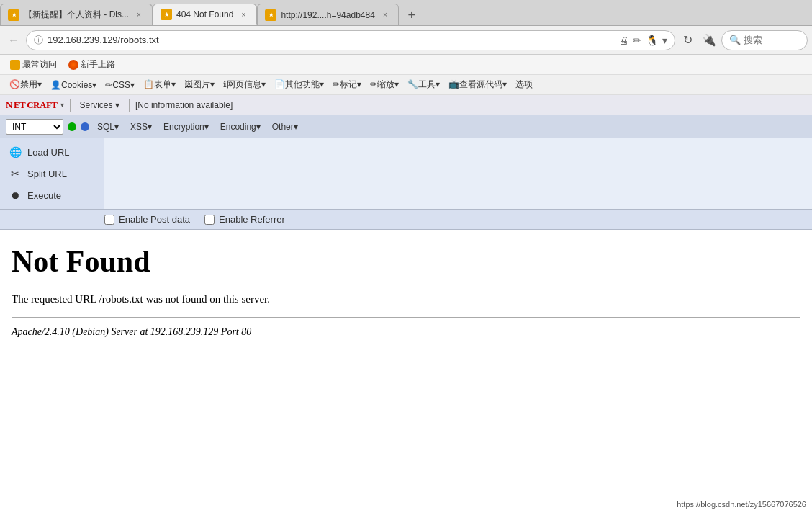 The image size is (812, 510). Describe the element at coordinates (331, 40) in the screenshot. I see `url-input` at that location.